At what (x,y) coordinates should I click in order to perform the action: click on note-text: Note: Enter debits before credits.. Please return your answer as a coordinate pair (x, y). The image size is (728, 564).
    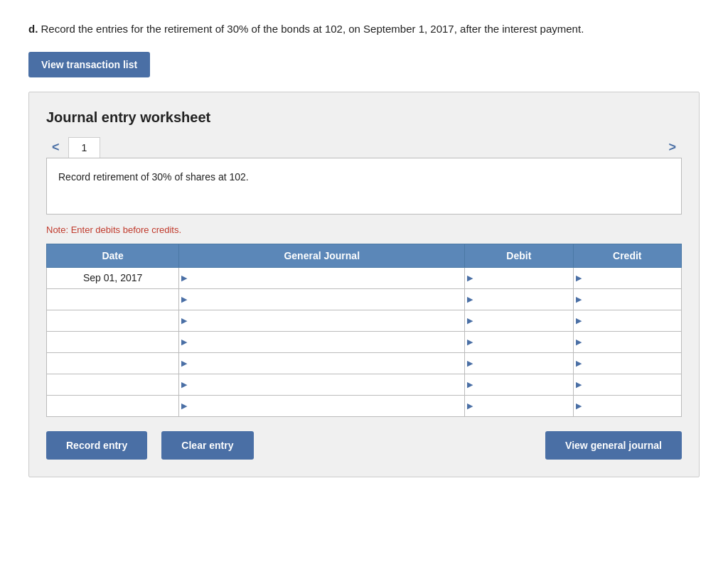
    Looking at the image, I should click on (364, 230).